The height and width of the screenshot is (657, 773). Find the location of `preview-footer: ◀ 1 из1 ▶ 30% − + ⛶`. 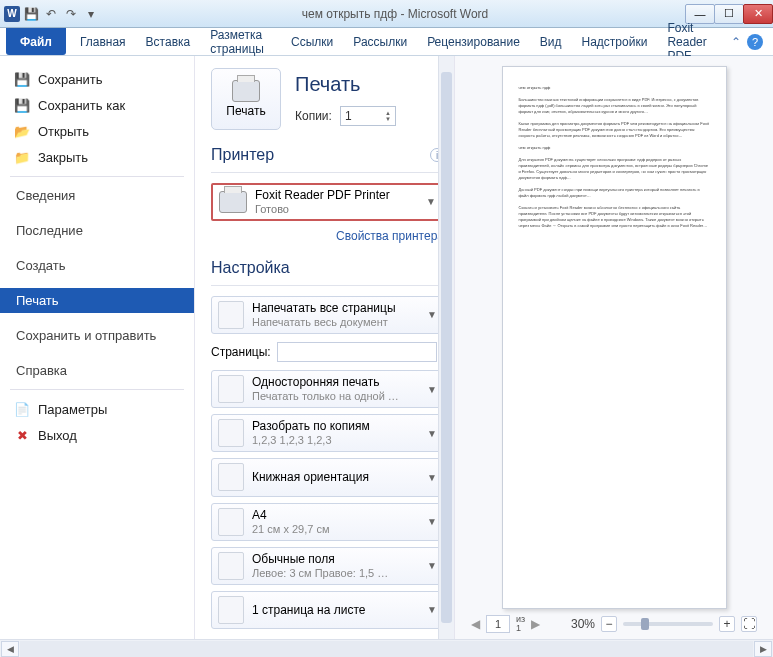

preview-footer: ◀ 1 из1 ▶ 30% − + ⛶ is located at coordinates (614, 624).